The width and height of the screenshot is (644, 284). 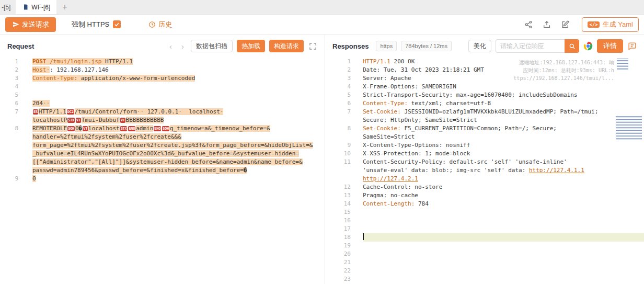 What do you see at coordinates (16, 112) in the screenshot?
I see `line-number: 7` at bounding box center [16, 112].